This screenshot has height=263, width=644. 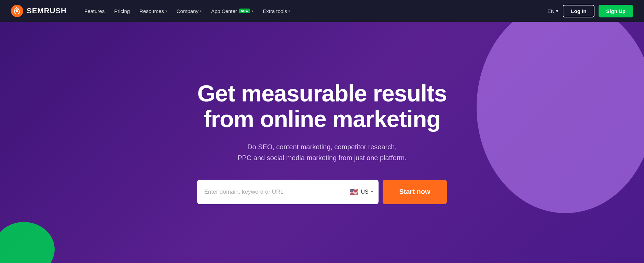 What do you see at coordinates (27, 243) in the screenshot?
I see `blob-decoration` at bounding box center [27, 243].